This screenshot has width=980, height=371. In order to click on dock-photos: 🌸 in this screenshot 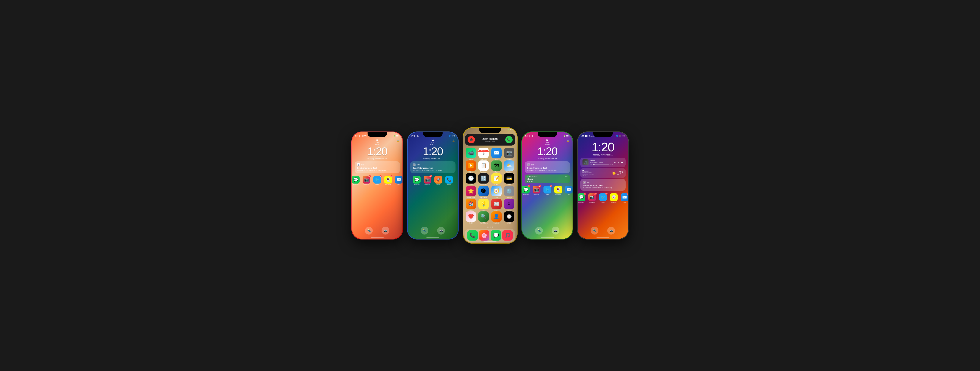, I will do `click(484, 235)`.